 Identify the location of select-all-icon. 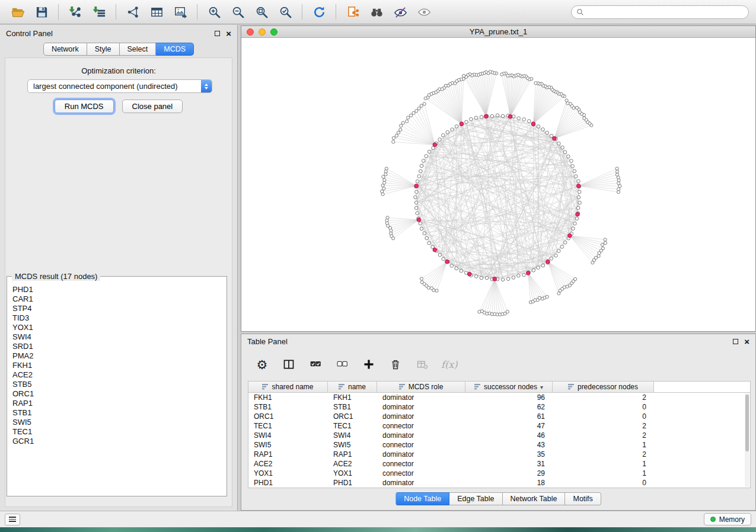
(315, 364).